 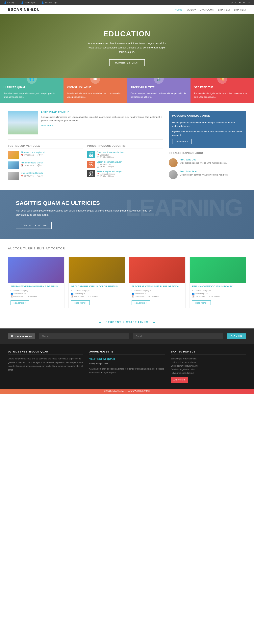 What do you see at coordinates (29, 2) in the screenshot?
I see `staff-login-link: 👤 Staff Login` at bounding box center [29, 2].